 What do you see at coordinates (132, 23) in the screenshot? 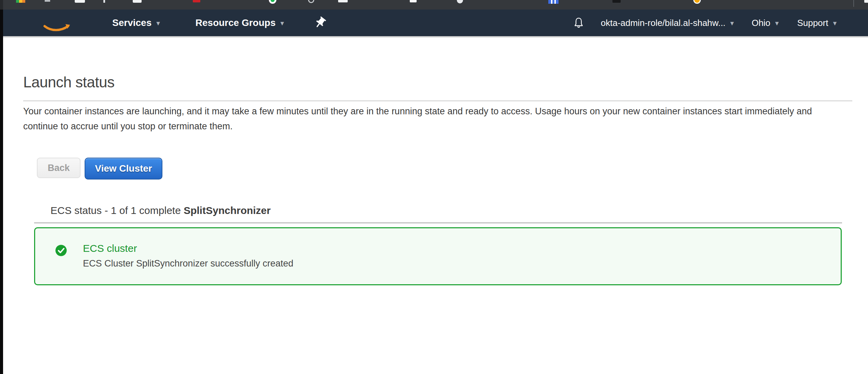
I see `nav-services-label: Services` at bounding box center [132, 23].